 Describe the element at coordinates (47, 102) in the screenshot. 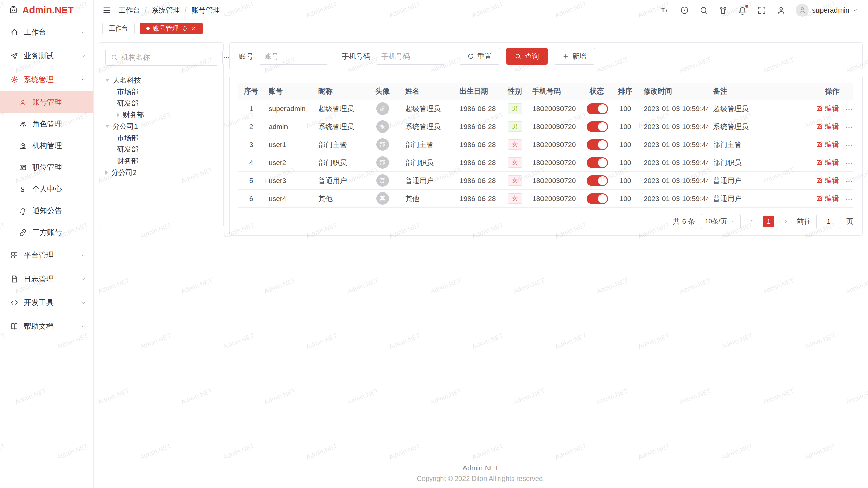

I see `sidebar-item-account: 账号管理` at that location.